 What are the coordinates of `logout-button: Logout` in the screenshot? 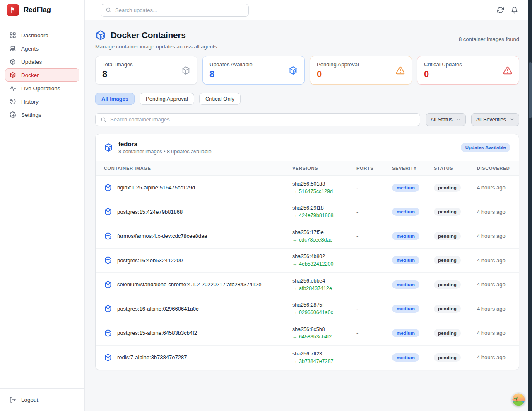 It's located at (42, 400).